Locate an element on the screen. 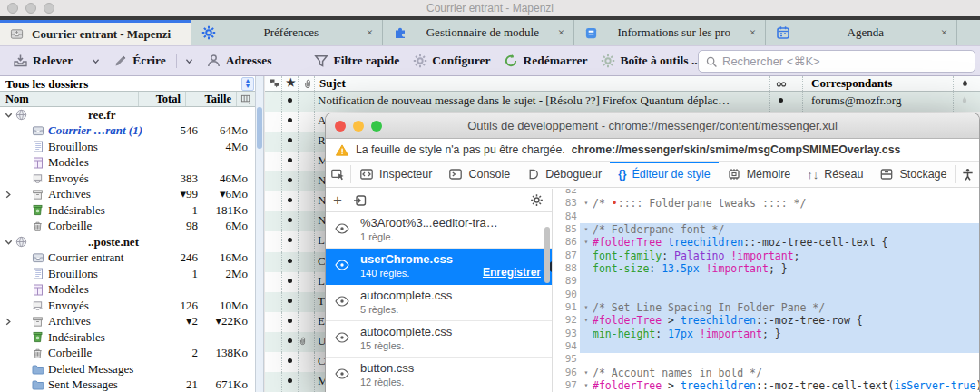  devtools-traffic-lights is located at coordinates (358, 126).